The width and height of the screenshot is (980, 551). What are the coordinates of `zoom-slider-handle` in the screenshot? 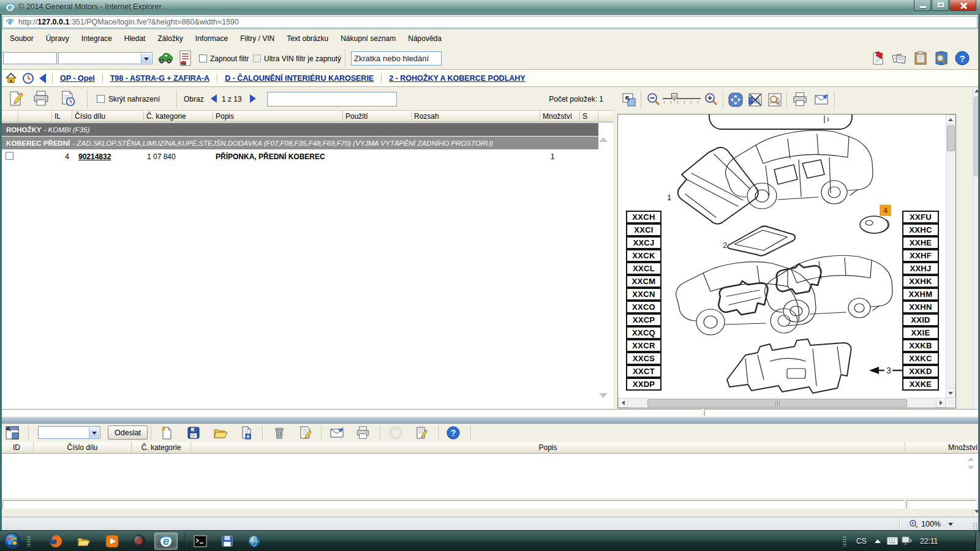 It's located at (674, 97).